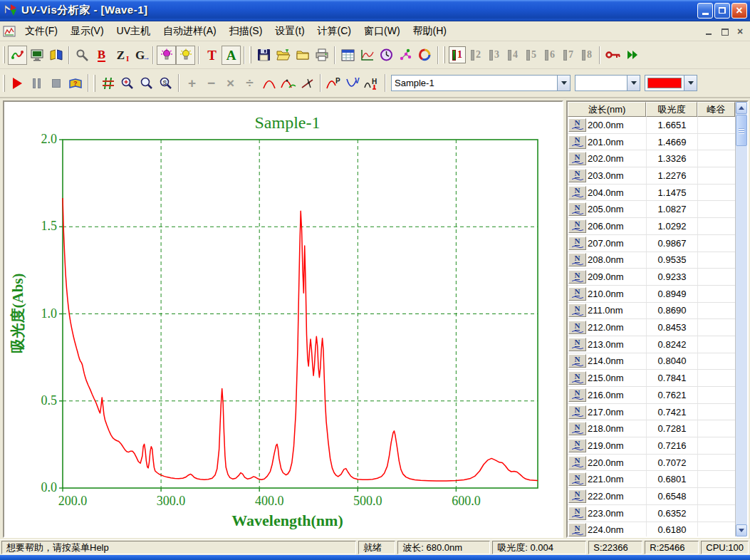 This screenshot has width=750, height=560. Describe the element at coordinates (56, 56) in the screenshot. I see `help-book-button` at that location.